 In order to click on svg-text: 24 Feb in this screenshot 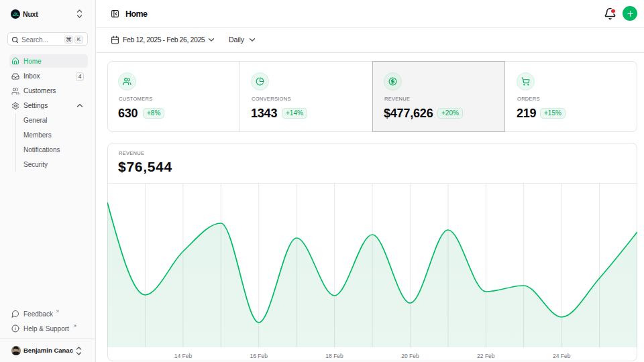, I will do `click(562, 356)`.